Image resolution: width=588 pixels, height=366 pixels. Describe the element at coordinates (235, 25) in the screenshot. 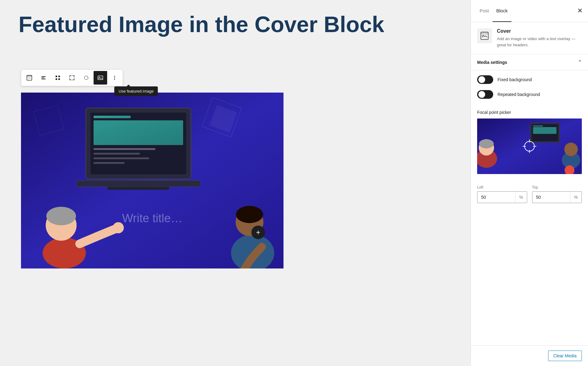

I see `post-title: Featured Image in the Cover Block` at that location.